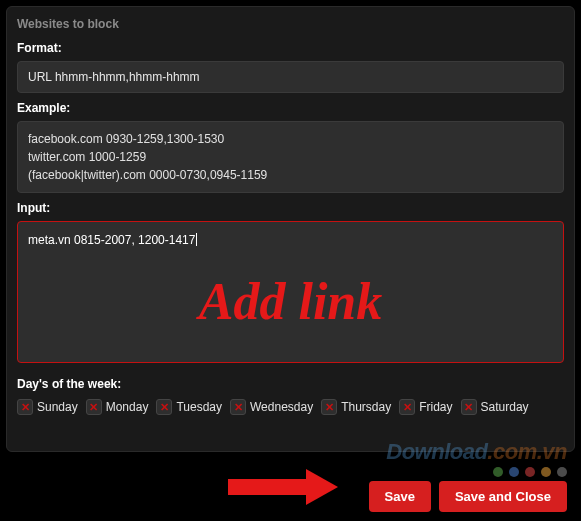 This screenshot has width=581, height=521. What do you see at coordinates (290, 139) in the screenshot?
I see `example-line: facebook.com 0930-1259,1300-1530` at bounding box center [290, 139].